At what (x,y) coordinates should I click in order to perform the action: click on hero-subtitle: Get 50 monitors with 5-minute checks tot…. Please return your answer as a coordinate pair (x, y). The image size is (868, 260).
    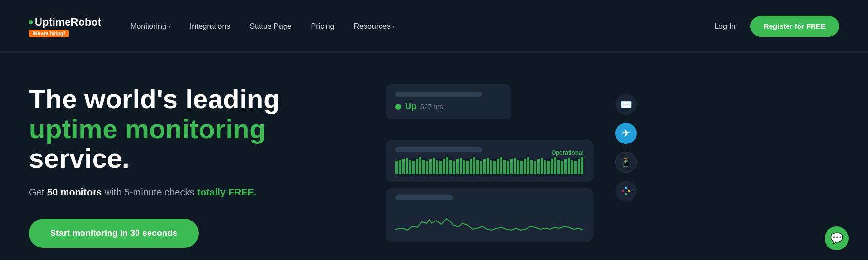
    Looking at the image, I should click on (193, 192).